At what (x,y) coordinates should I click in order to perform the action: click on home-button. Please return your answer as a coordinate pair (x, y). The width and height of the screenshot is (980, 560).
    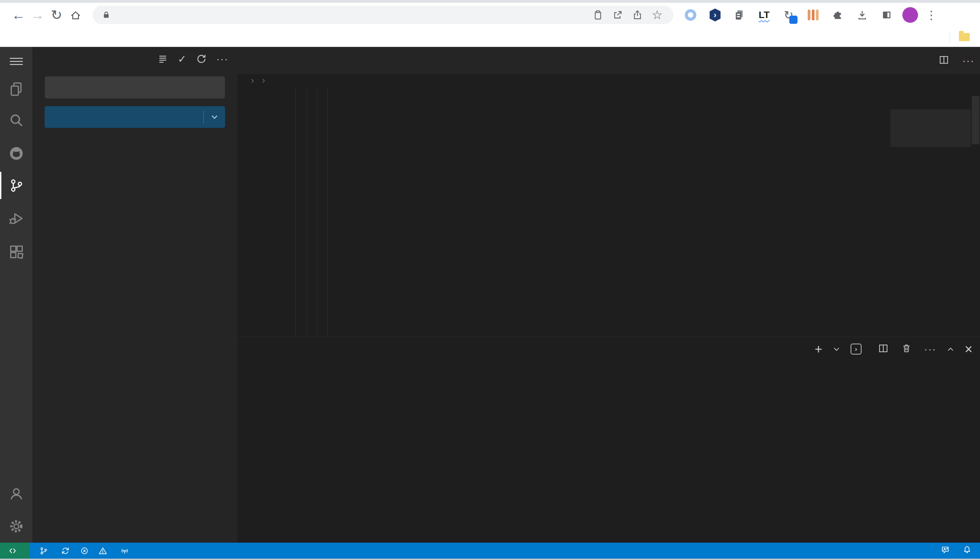
    Looking at the image, I should click on (75, 15).